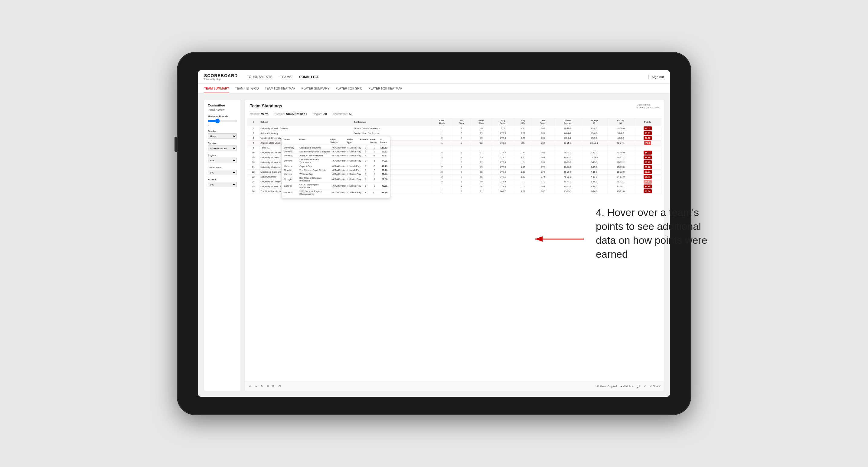 Image resolution: width=868 pixels, height=467 pixels. What do you see at coordinates (655, 386) in the screenshot?
I see `share-button: ↗ Share` at bounding box center [655, 386].